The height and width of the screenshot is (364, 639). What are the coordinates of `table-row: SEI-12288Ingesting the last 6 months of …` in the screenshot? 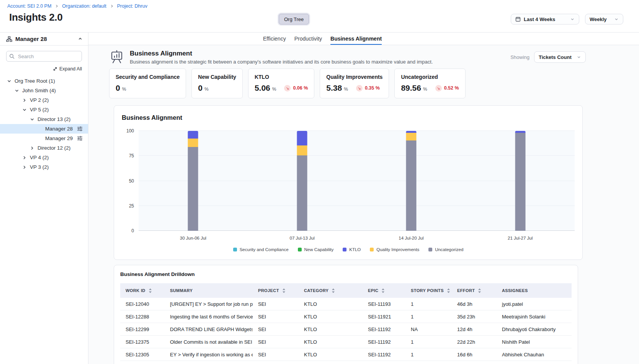 It's located at (346, 317).